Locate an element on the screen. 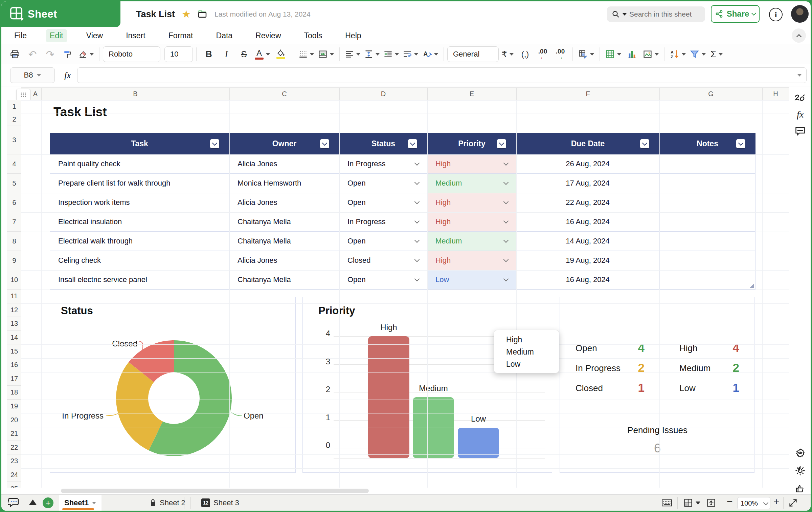 This screenshot has height=512, width=812. row-header-19: 19 is located at coordinates (14, 406).